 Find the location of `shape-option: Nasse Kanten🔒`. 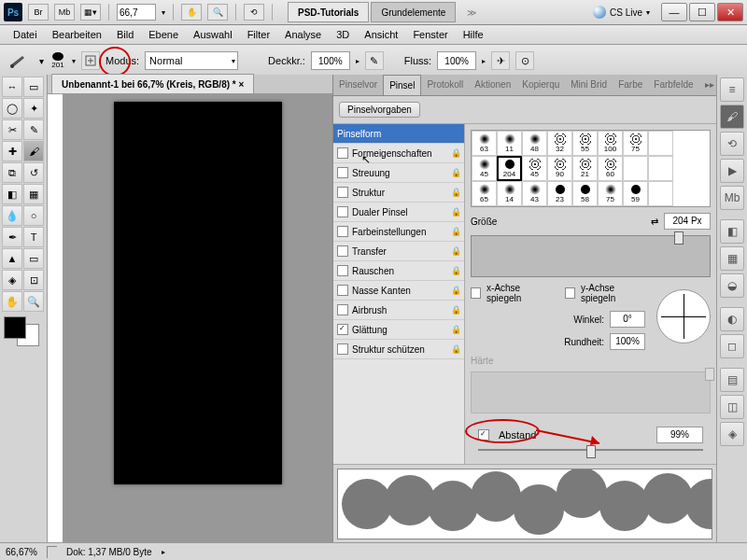

shape-option: Nasse Kanten🔒 is located at coordinates (399, 291).